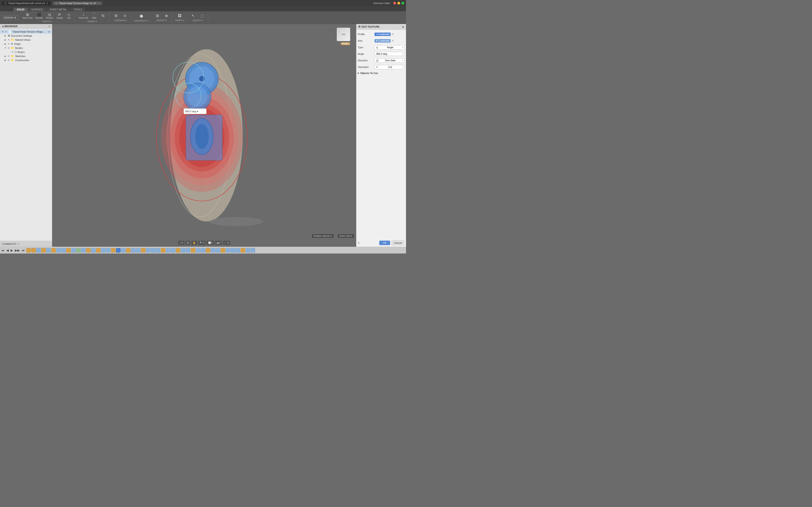  What do you see at coordinates (6, 32) in the screenshot?
I see `root-visibility: 👁` at bounding box center [6, 32].